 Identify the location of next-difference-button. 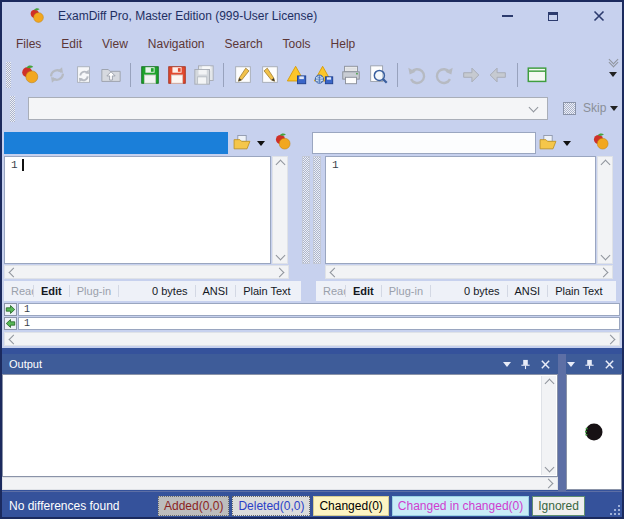
(471, 75).